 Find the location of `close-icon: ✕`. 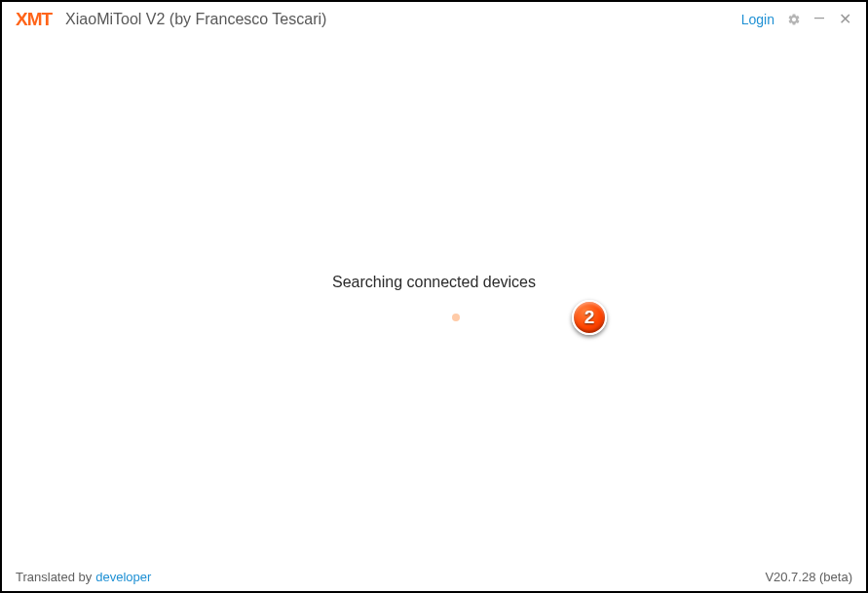

close-icon: ✕ is located at coordinates (846, 19).